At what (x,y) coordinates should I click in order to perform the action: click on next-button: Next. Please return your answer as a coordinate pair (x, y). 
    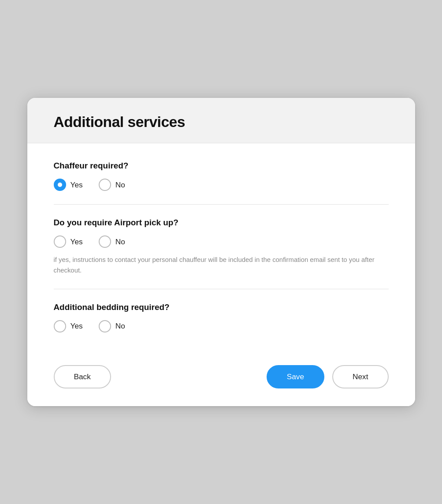
    Looking at the image, I should click on (360, 377).